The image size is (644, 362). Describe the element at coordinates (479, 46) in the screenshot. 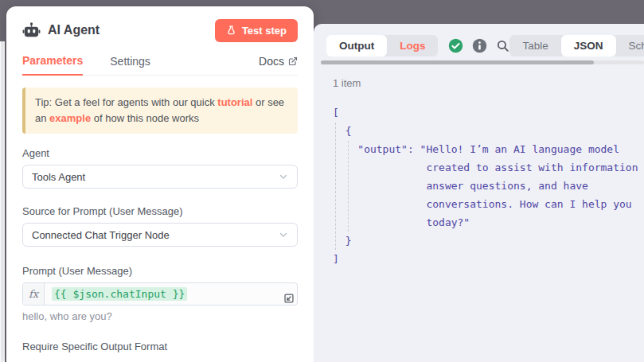

I see `toolbar-icons` at that location.